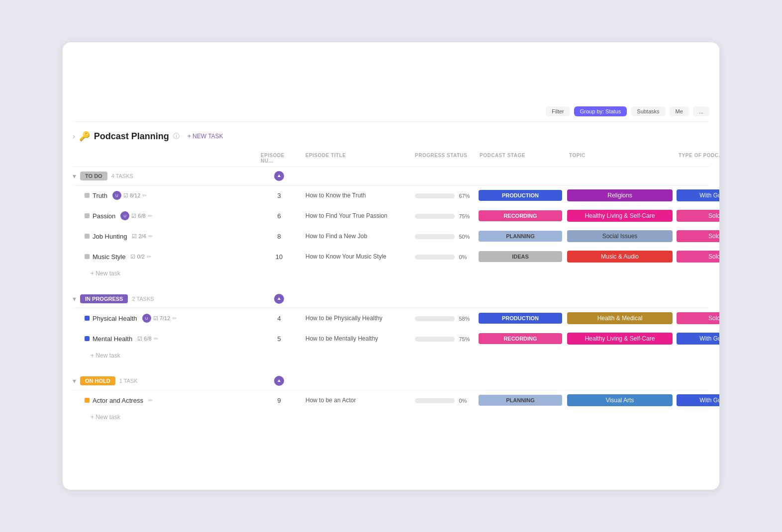 This screenshot has width=782, height=532. Describe the element at coordinates (279, 318) in the screenshot. I see `episode-number: 4` at that location.